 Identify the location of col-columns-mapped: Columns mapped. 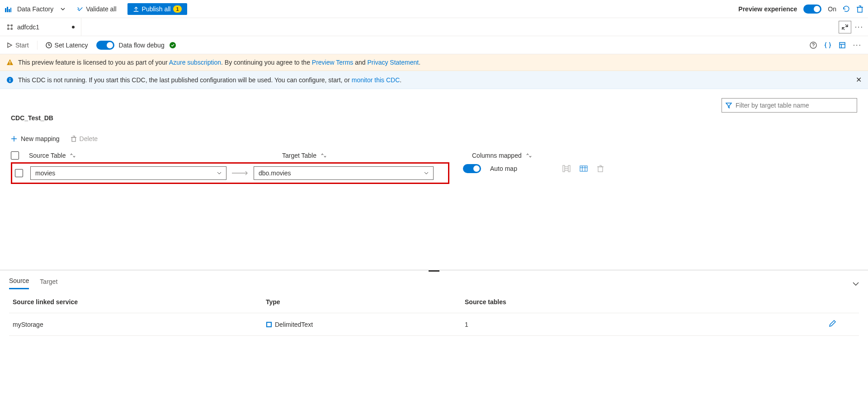
(531, 155).